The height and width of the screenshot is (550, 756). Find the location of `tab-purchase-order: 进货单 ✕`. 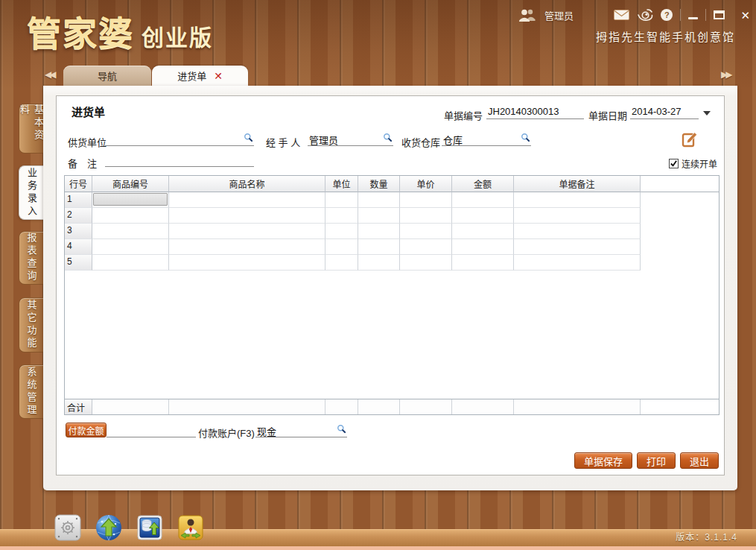

tab-purchase-order: 进货单 ✕ is located at coordinates (200, 76).